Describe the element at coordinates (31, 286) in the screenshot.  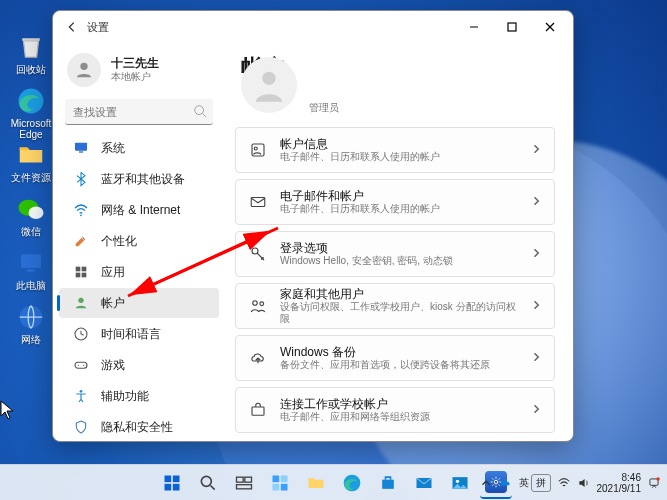
I see `desktop-icon-label: 此电脑` at that location.